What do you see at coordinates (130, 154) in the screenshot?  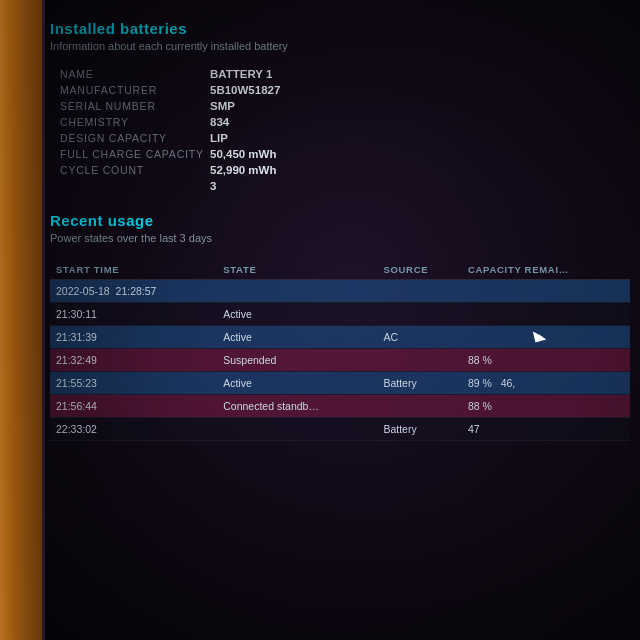 I see `field-label-full-charge: FULL CHARGE CAPACITY` at bounding box center [130, 154].